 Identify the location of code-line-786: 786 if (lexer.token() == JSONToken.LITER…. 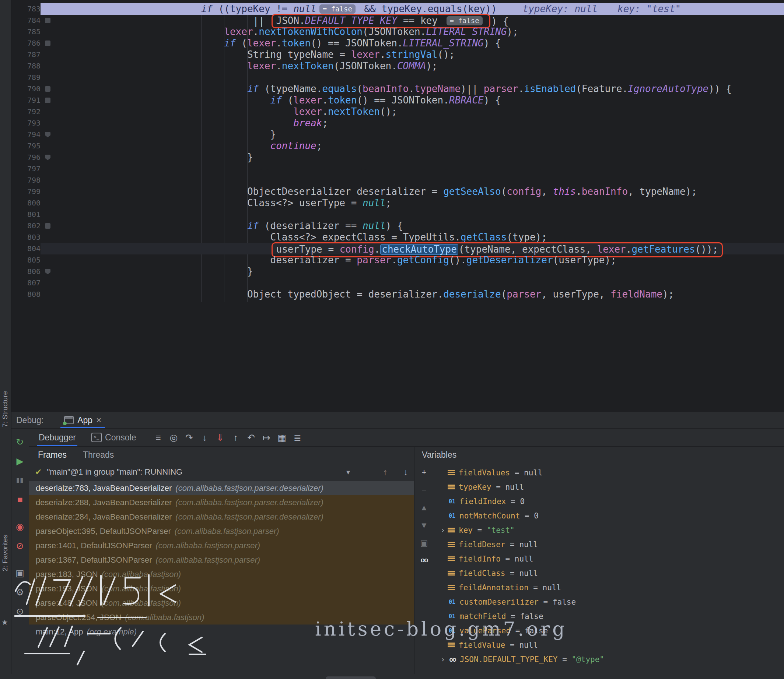
(397, 43).